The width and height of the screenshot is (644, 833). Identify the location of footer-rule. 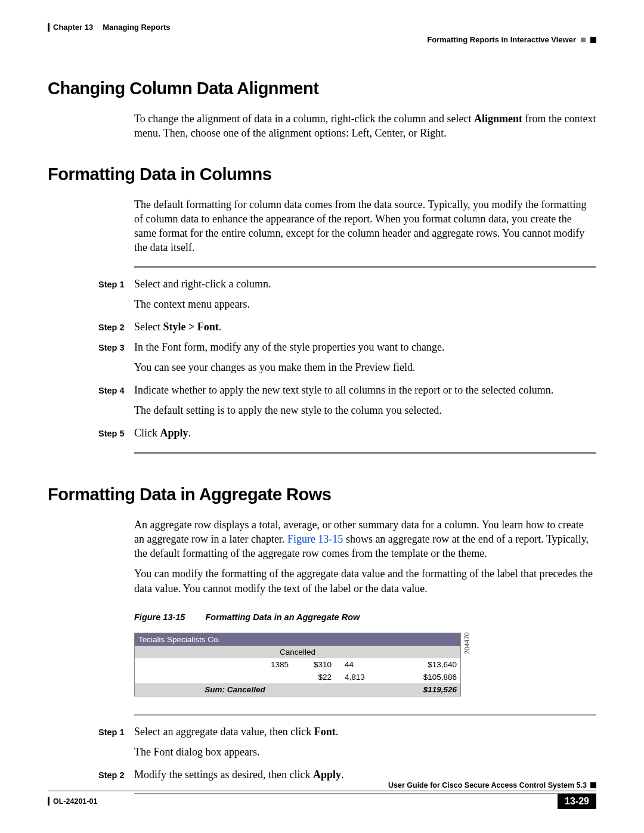
(322, 791).